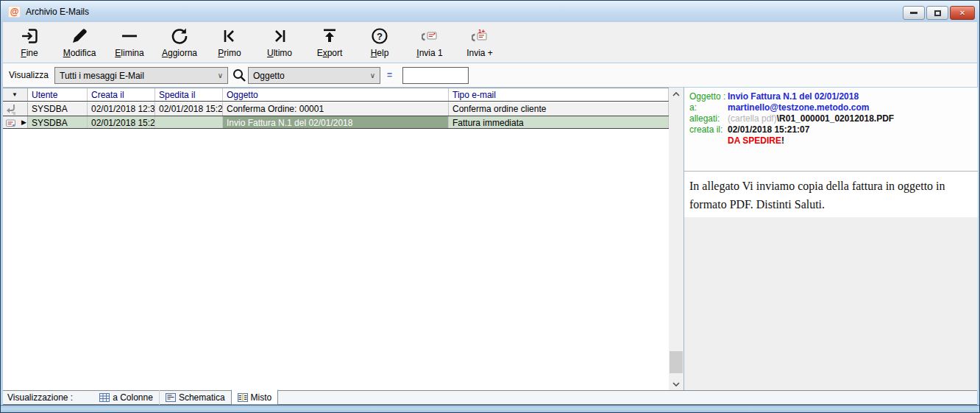  Describe the element at coordinates (380, 36) in the screenshot. I see `help-icon: ?` at that location.